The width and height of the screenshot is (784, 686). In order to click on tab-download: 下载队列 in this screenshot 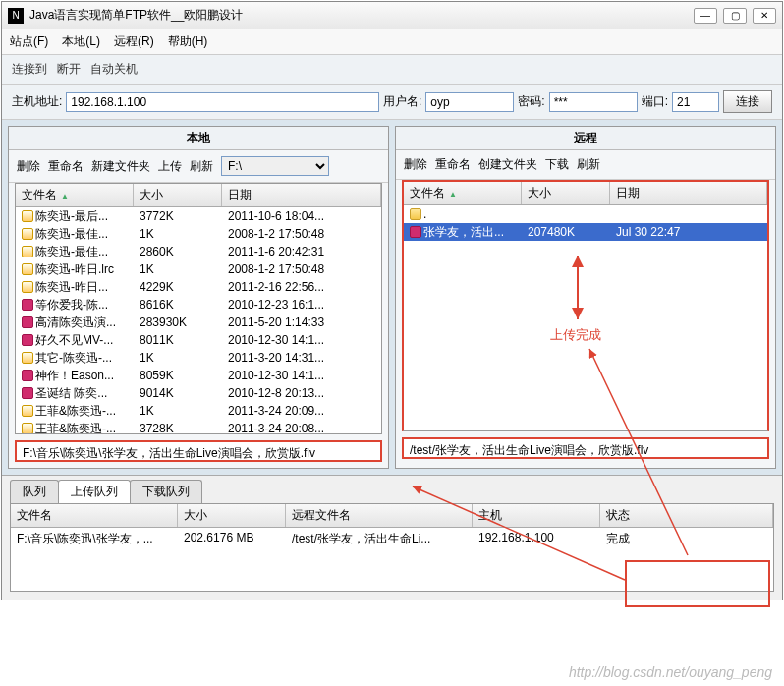, I will do `click(166, 491)`.